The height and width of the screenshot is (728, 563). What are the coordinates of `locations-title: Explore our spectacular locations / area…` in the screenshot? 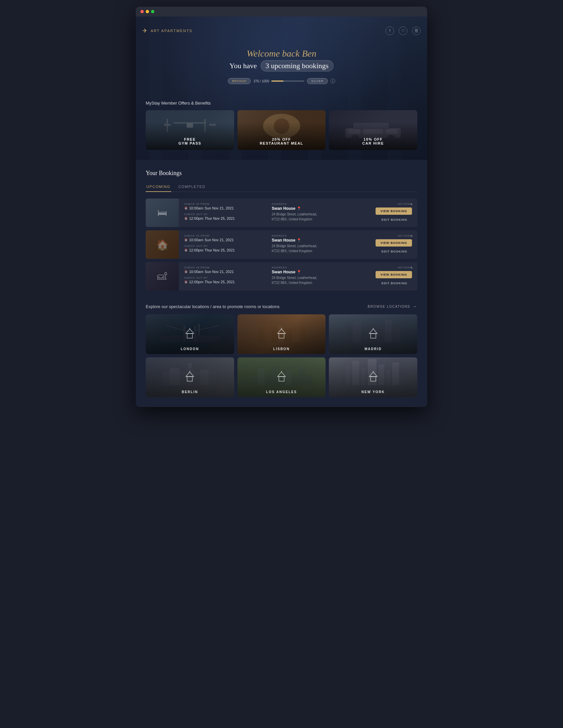 It's located at (213, 307).